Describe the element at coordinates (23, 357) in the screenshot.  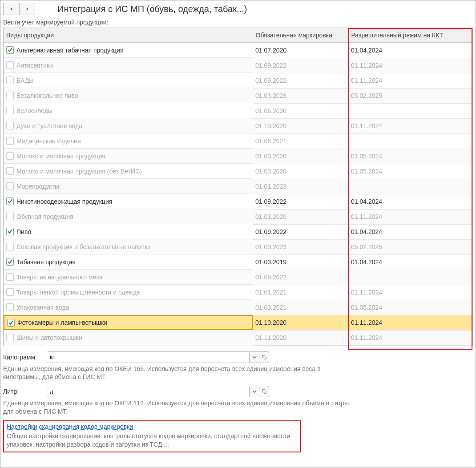
I see `kg-label: Килограмм:` at that location.